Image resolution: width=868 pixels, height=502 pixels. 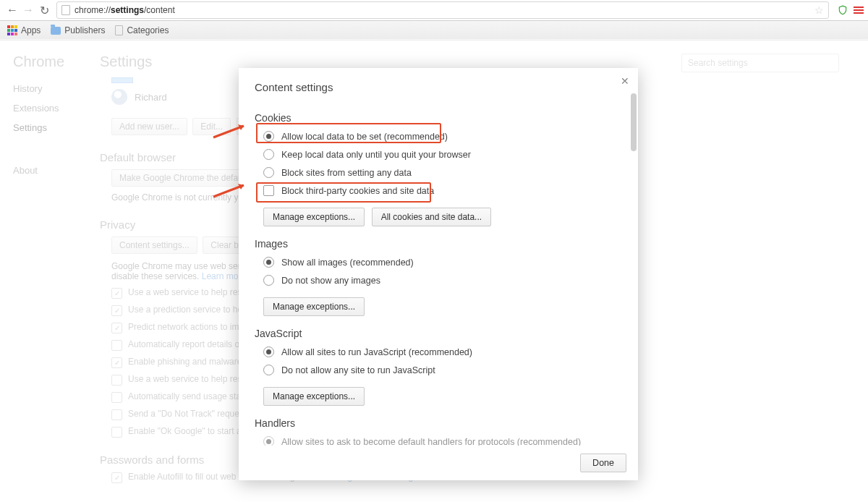 What do you see at coordinates (438, 87) in the screenshot?
I see `dialog-title: Content settings` at bounding box center [438, 87].